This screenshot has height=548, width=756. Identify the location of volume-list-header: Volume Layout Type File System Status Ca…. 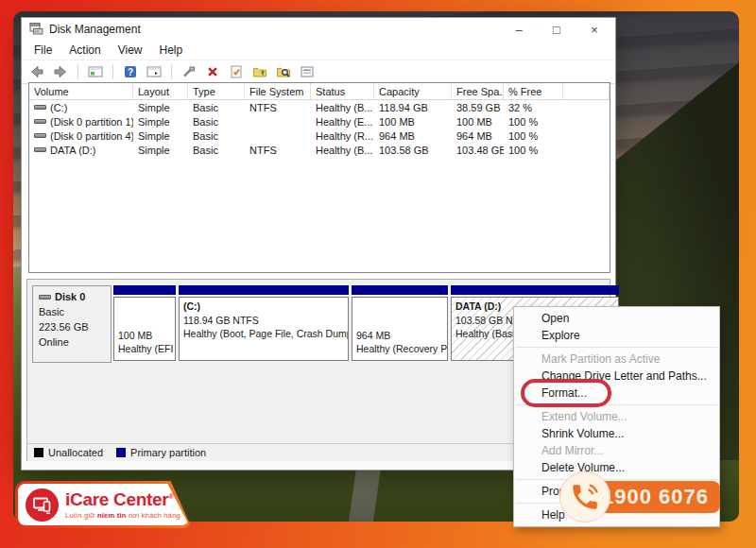
(319, 92).